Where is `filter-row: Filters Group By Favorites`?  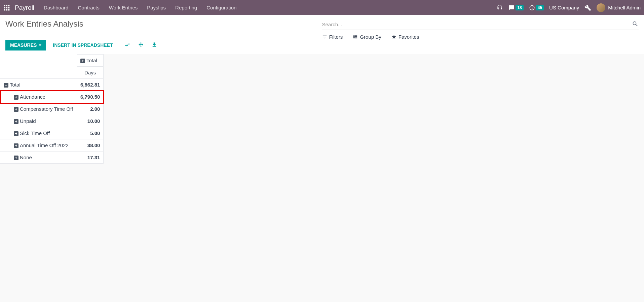 filter-row: Filters Group By Favorites is located at coordinates (481, 37).